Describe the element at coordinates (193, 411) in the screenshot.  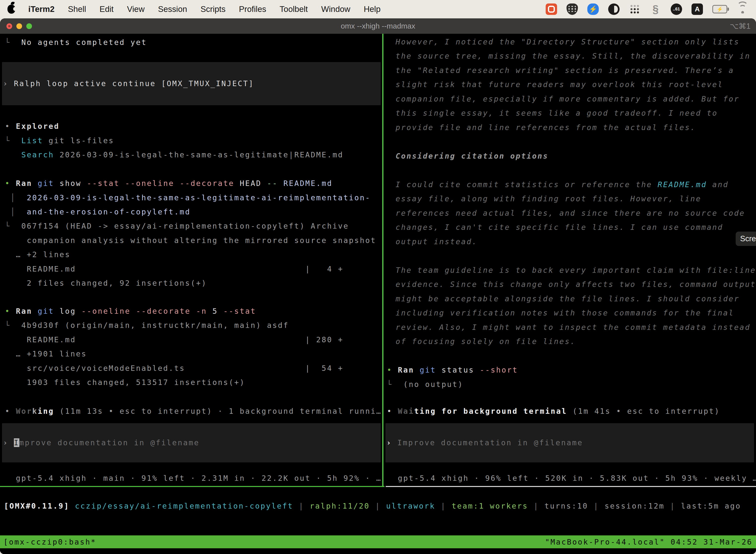
I see `working-status-line: • Working (11m 13s • esc to interrupt) ·…` at that location.